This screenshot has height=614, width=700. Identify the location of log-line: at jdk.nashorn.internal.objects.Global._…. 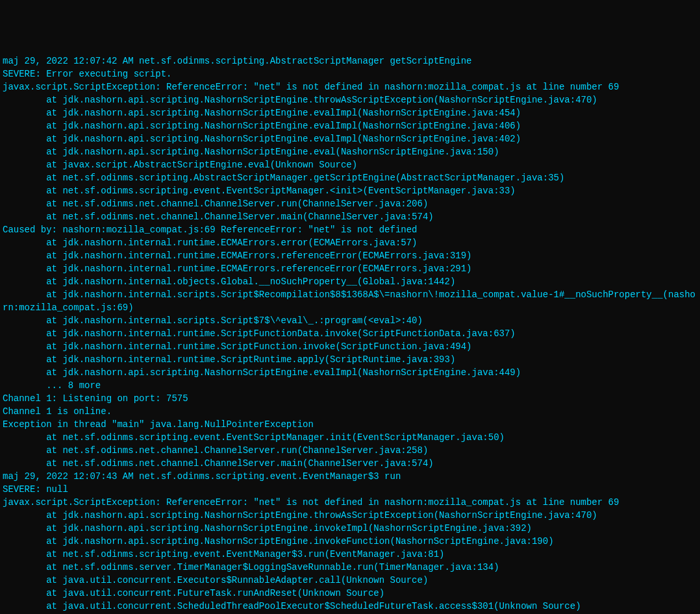
(350, 282).